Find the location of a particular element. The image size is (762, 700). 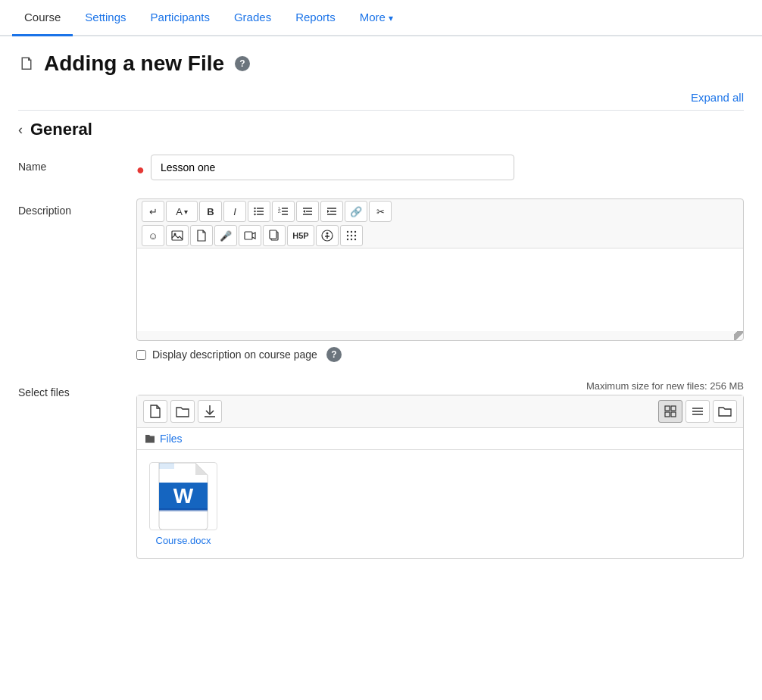

tab-reports: Reports is located at coordinates (315, 18).